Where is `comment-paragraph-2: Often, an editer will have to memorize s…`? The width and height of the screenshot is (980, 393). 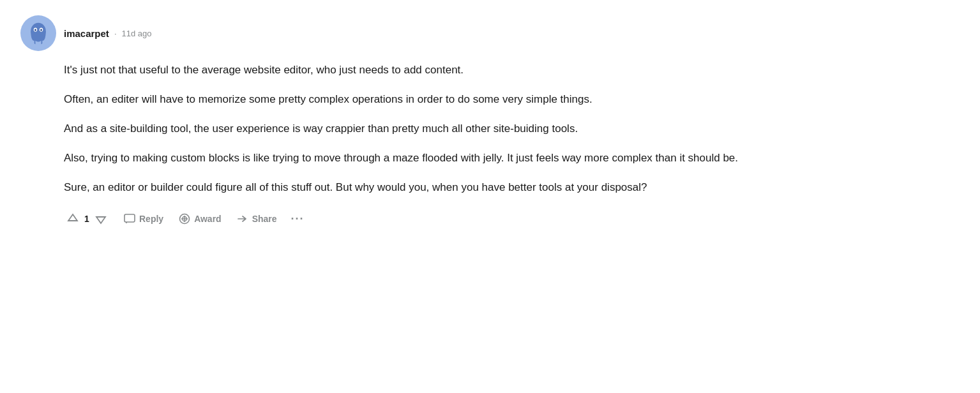 comment-paragraph-2: Often, an editer will have to memorize s… is located at coordinates (512, 100).